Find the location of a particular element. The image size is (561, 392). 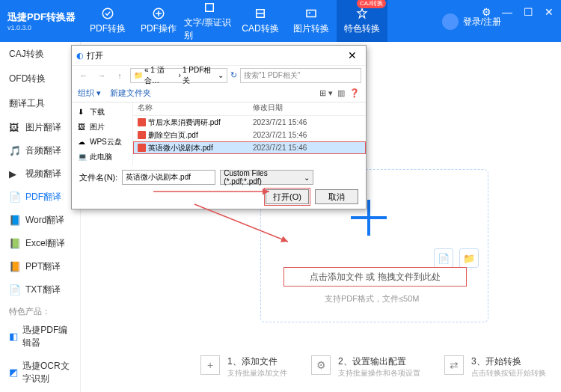

dialog-nav: ← → ↑ 📁 « 1 适合… › 1 PDF相关 ⌄ ↻ 搜索"1 PDF相关… is located at coordinates (218, 75).